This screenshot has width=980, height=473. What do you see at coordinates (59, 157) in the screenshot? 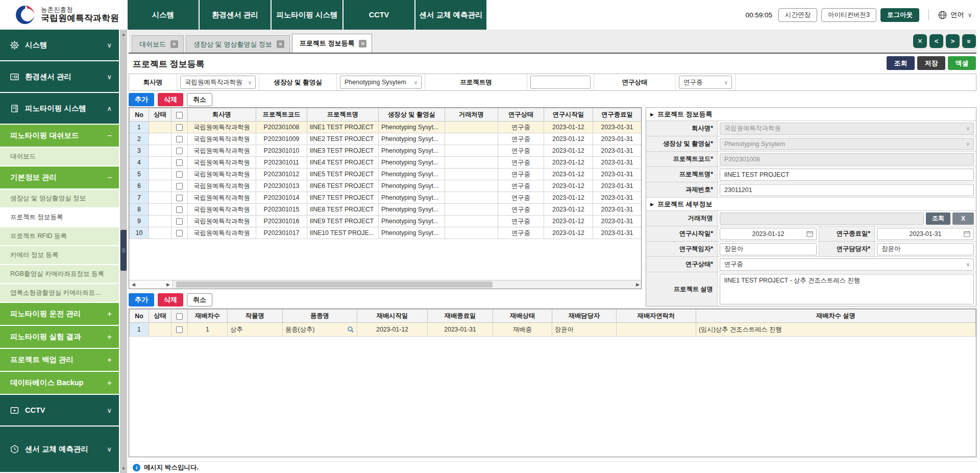
I see `sidebar-item-dashboard: 대쉬보드` at bounding box center [59, 157].